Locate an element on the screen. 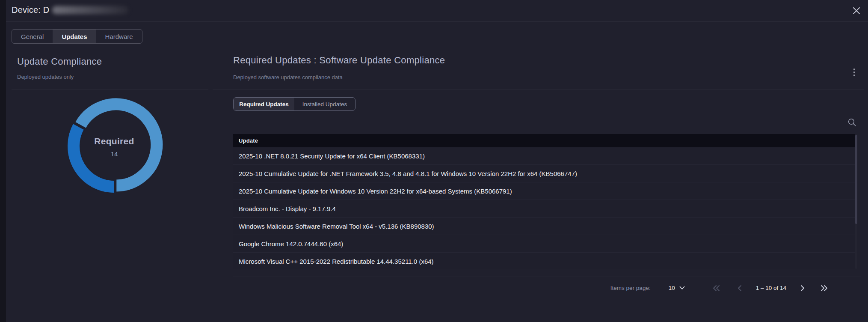 The image size is (868, 322). tab-bar: General Updates Hardware is located at coordinates (77, 36).